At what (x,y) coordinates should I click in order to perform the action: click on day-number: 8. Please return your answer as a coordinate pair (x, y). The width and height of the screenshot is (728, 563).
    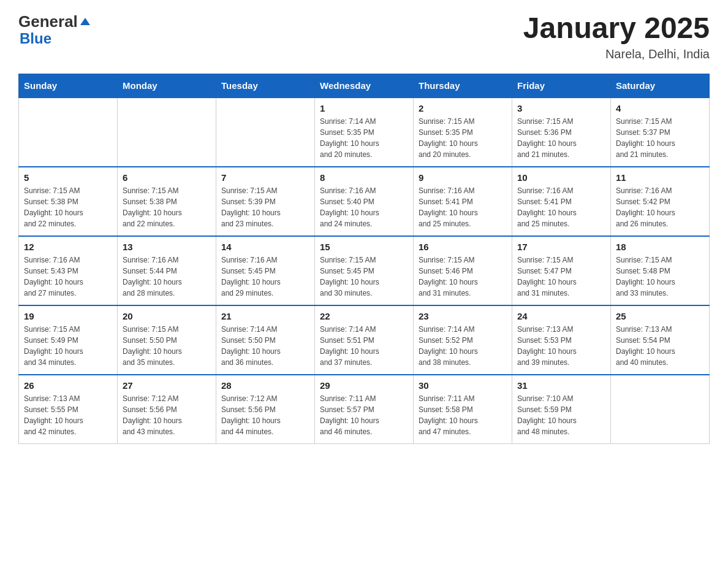
    Looking at the image, I should click on (364, 178).